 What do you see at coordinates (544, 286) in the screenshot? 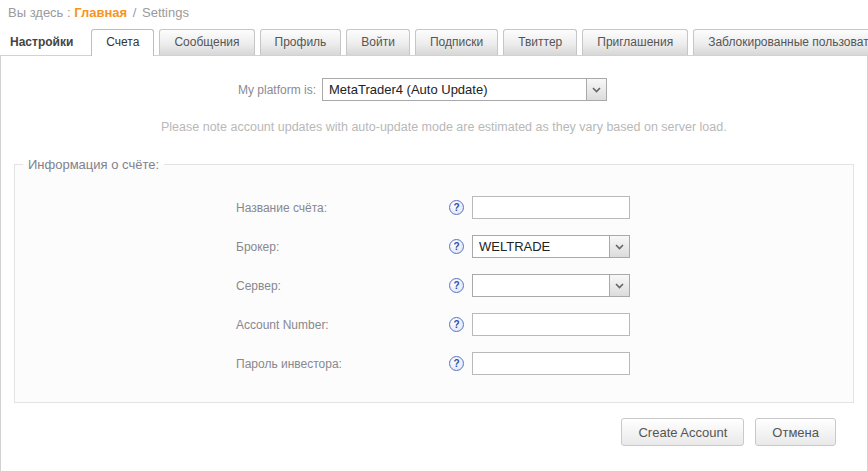
I see `form-row-server: Сервер: ?` at bounding box center [544, 286].